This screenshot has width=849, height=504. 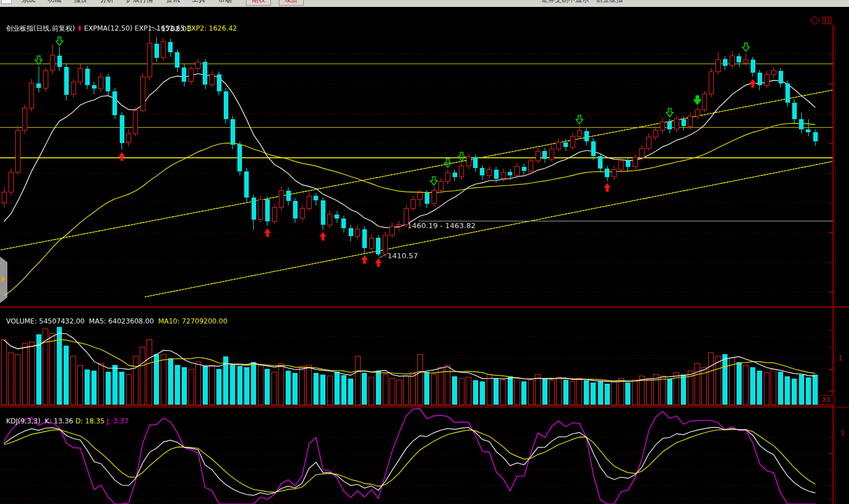 I want to click on period-selector: X1, so click(x=826, y=400).